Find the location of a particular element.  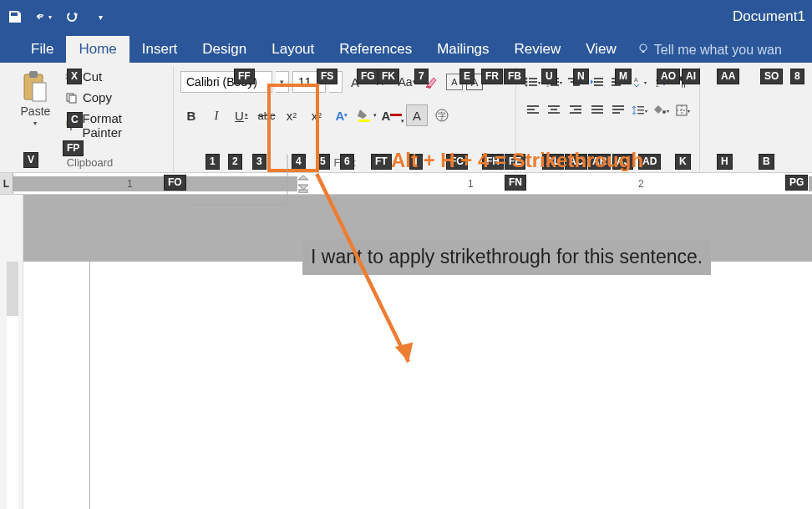

tab-home: Home is located at coordinates (97, 49).